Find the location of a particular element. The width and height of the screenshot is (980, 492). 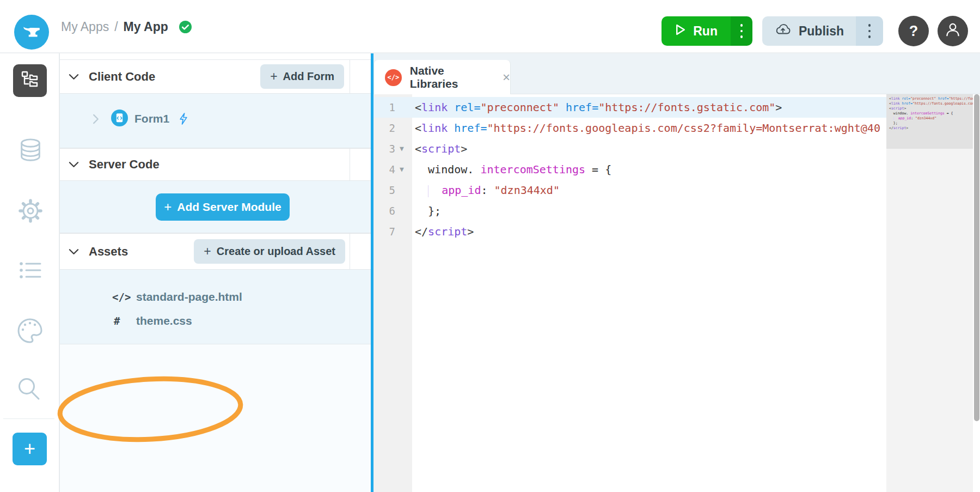

minimap-line: window. intercomSettings = { is located at coordinates (931, 113).